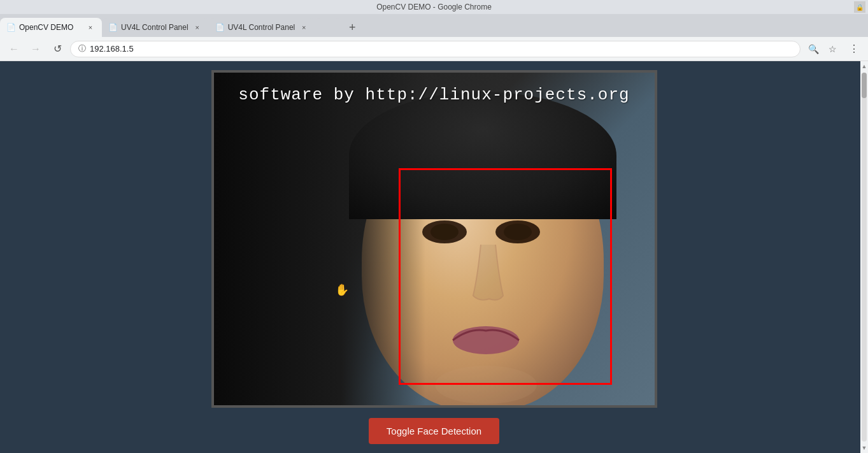 Image resolution: width=868 pixels, height=453 pixels. What do you see at coordinates (823, 49) in the screenshot?
I see `address-actions: 🔍 ☆` at bounding box center [823, 49].